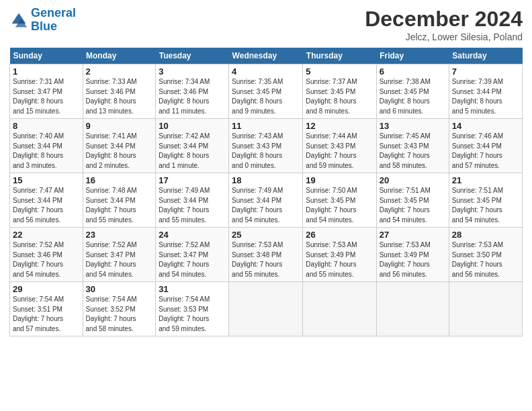  What do you see at coordinates (120, 56) in the screenshot?
I see `col-monday: Monday` at bounding box center [120, 56].